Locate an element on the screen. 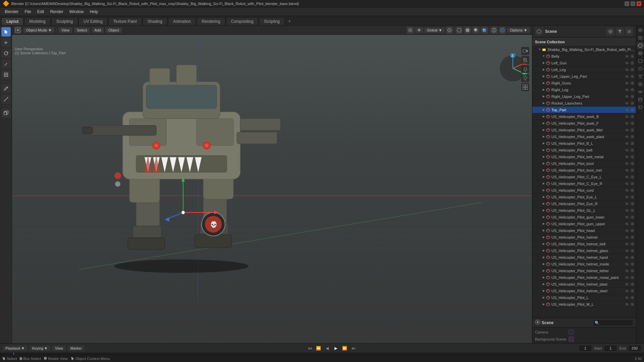  add-menu: Add is located at coordinates (98, 30).